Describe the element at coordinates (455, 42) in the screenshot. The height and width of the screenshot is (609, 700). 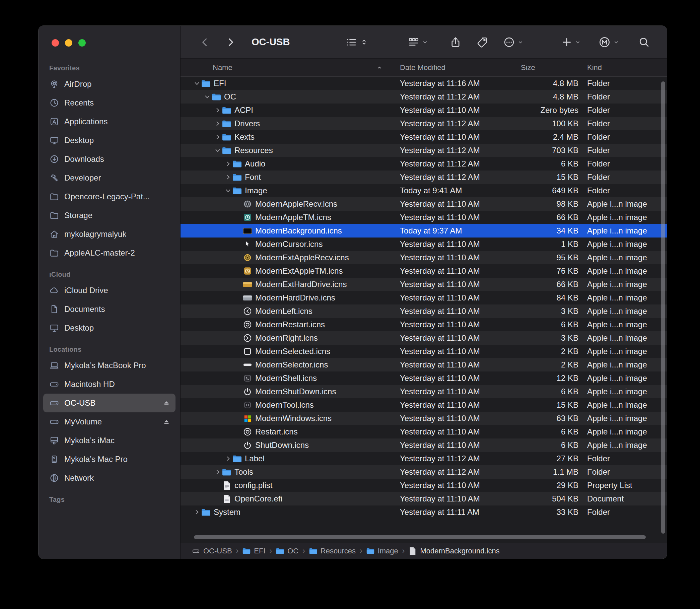
I see `share-button` at that location.